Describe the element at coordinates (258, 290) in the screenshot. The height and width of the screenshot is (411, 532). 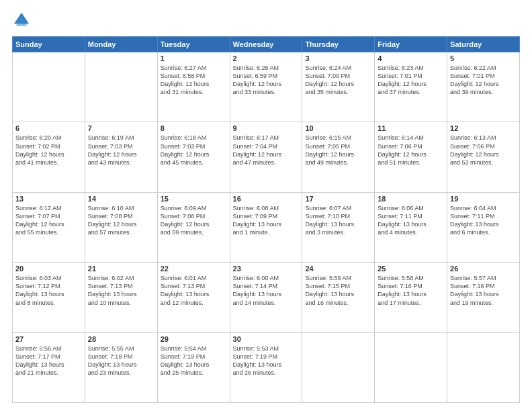
I see `day-info: Sunrise: 6:00 AM Sunset: 7:14 PM Dayligh…` at that location.